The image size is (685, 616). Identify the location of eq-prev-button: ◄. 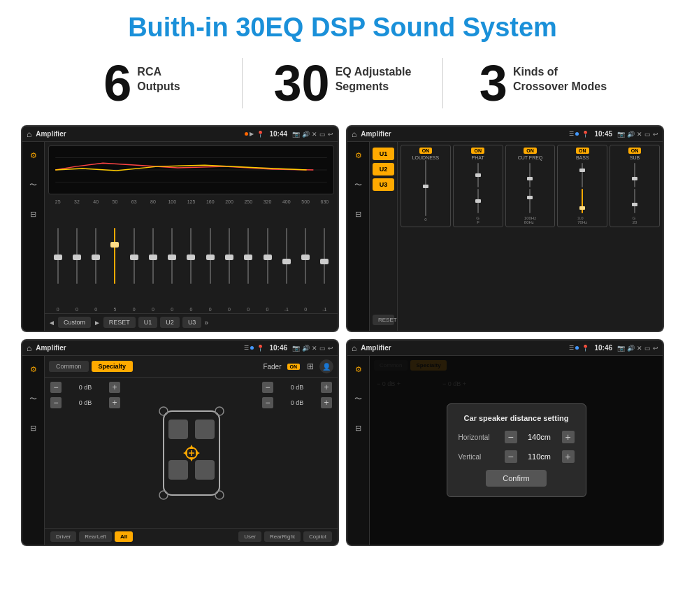
(52, 323).